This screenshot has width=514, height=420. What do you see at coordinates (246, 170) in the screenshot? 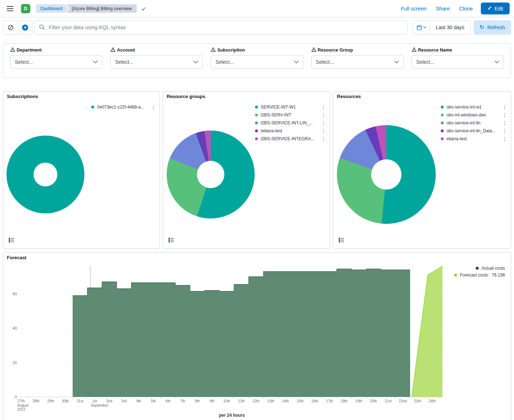
I see `panel-resource-groups: Resource groups SERVICE-INT-W1⋮OBS-SERV-…` at bounding box center [246, 170].